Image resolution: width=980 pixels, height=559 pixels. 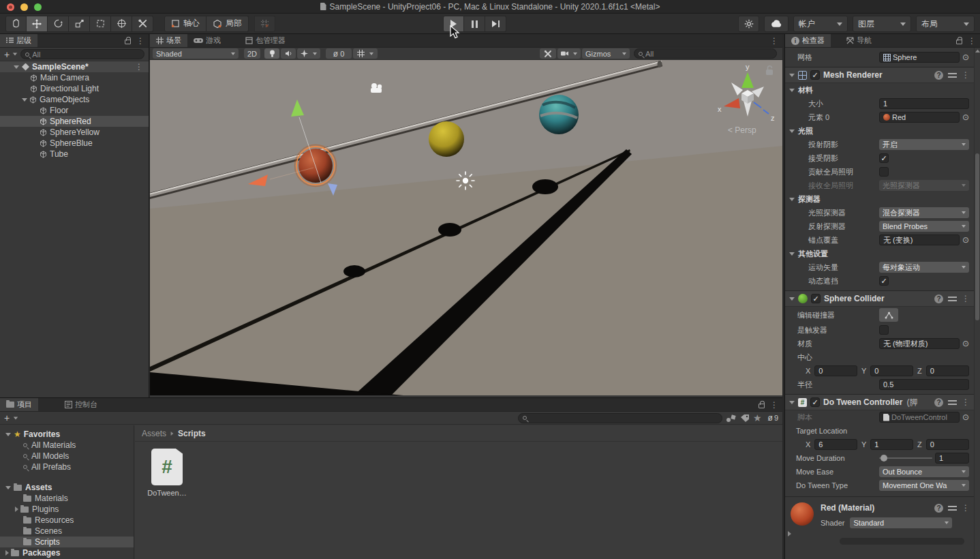 I want to click on tab-hierarchy: 层级, so click(x=19, y=41).